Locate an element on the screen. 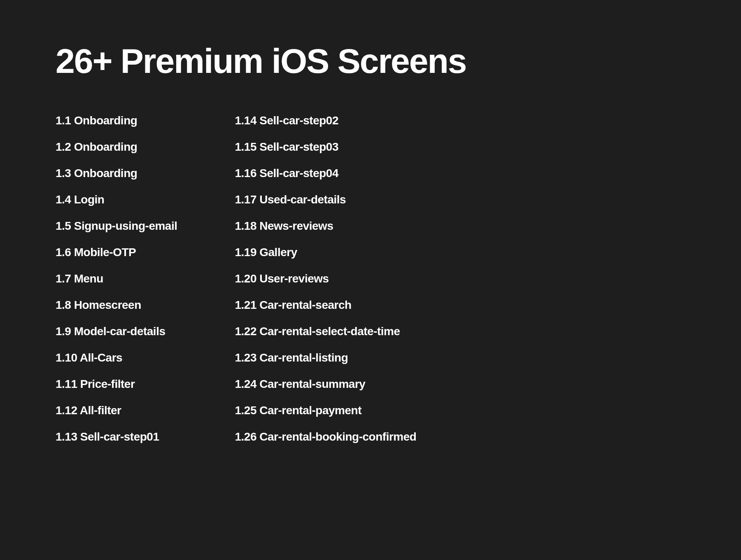  list-item: 1.10 All-Cars is located at coordinates (116, 358).